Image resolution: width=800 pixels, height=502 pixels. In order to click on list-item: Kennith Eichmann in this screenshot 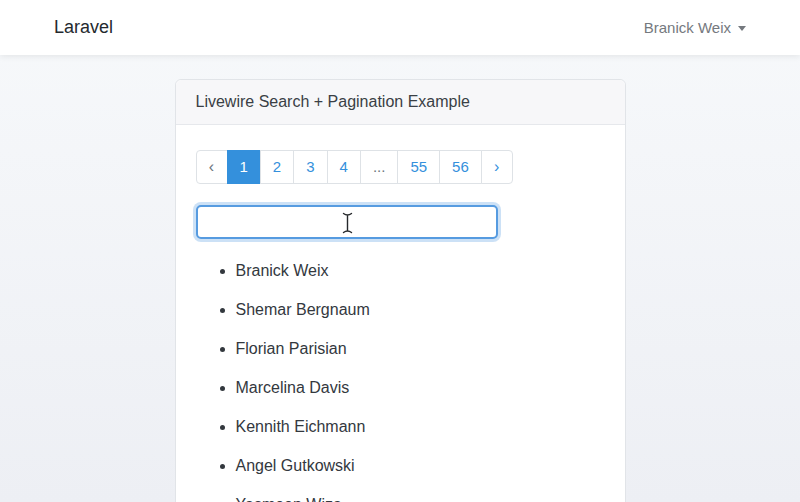, I will do `click(420, 427)`.